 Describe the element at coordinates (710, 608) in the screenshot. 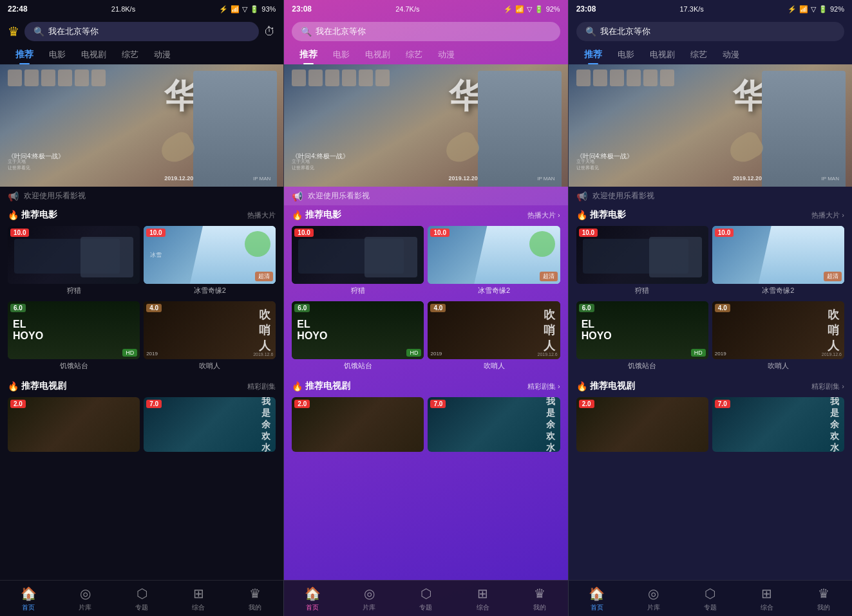

I see `topic-label-3: 专题` at that location.